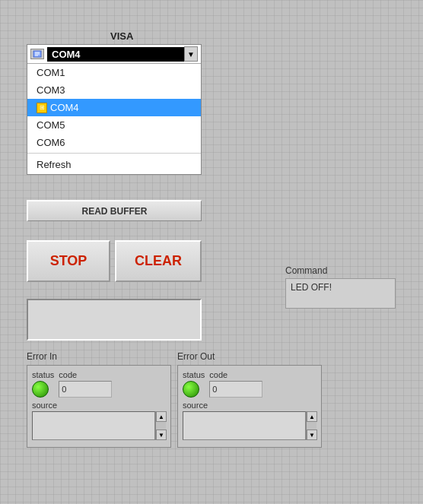 The width and height of the screenshot is (423, 504). Describe the element at coordinates (122, 36) in the screenshot. I see `visa-label: VISA` at that location.